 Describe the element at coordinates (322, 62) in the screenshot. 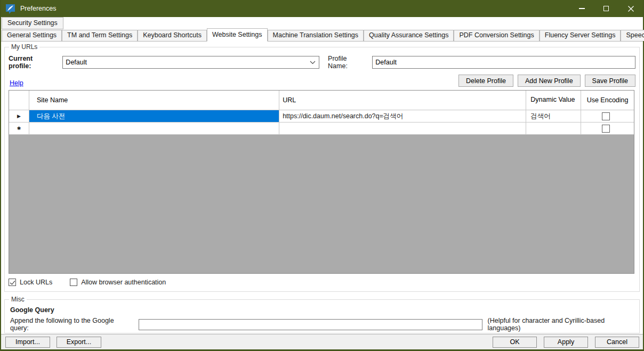

I see `profile-row: Current profile: Profile Name:` at that location.